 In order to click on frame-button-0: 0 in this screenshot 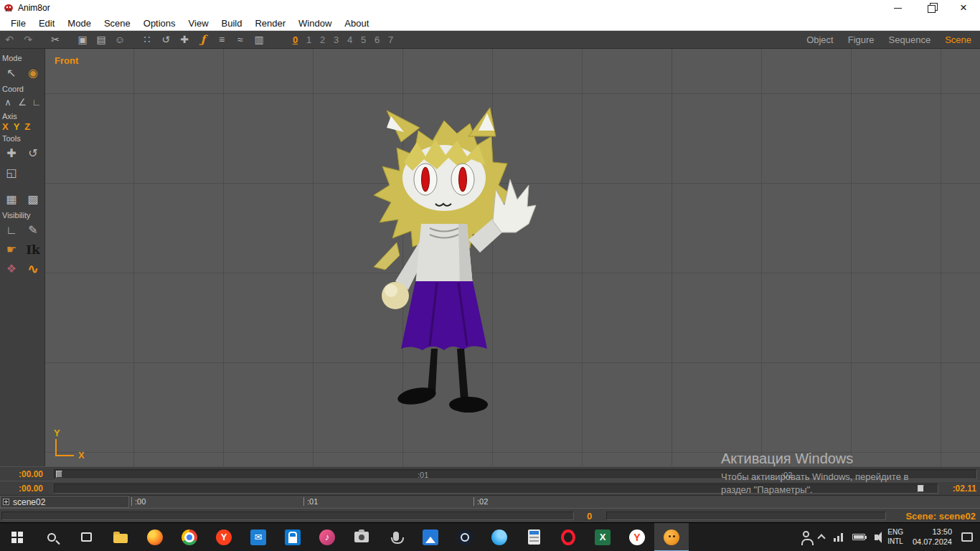, I will do `click(296, 40)`.